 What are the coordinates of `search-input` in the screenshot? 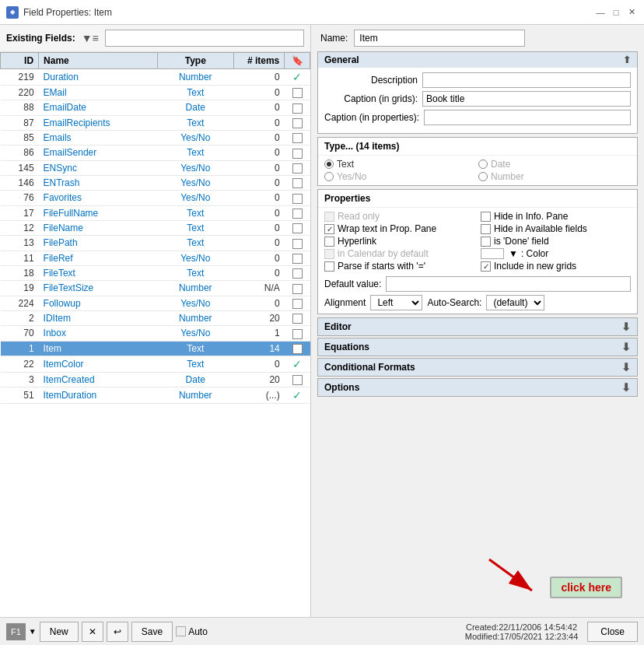 It's located at (205, 38).